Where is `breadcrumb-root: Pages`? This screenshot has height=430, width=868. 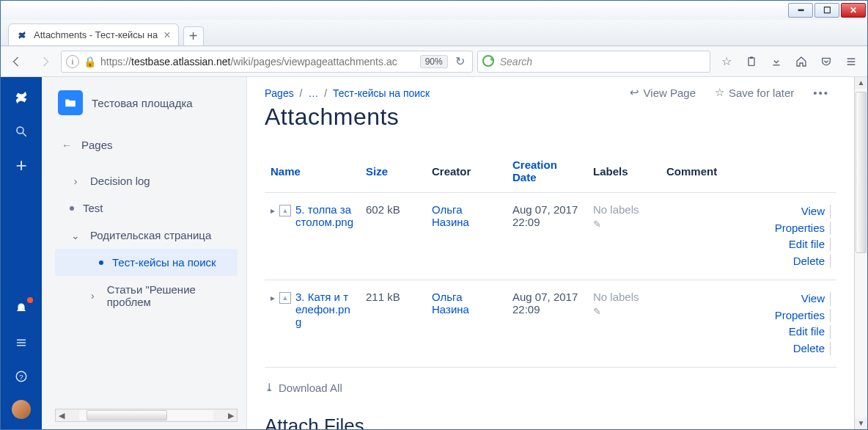
breadcrumb-root: Pages is located at coordinates (279, 93).